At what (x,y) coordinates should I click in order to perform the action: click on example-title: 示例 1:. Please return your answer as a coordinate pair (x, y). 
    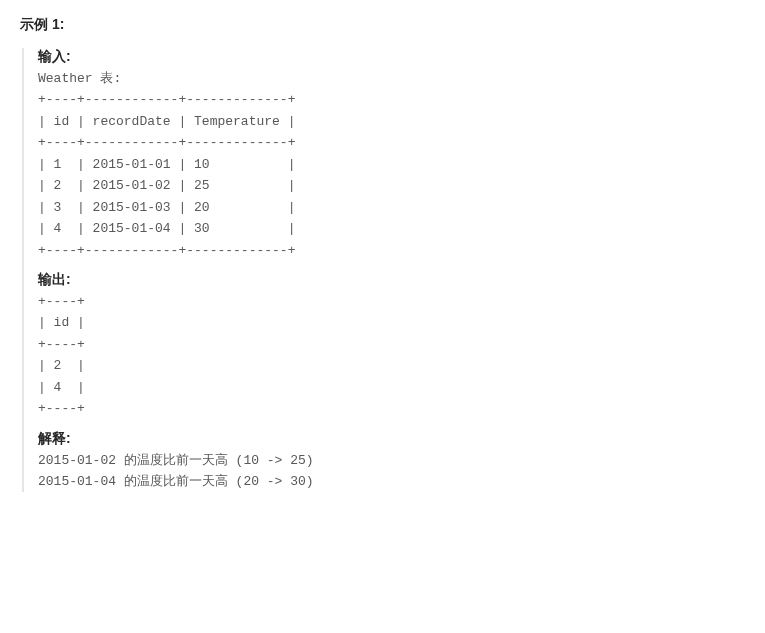
    Looking at the image, I should click on (382, 25).